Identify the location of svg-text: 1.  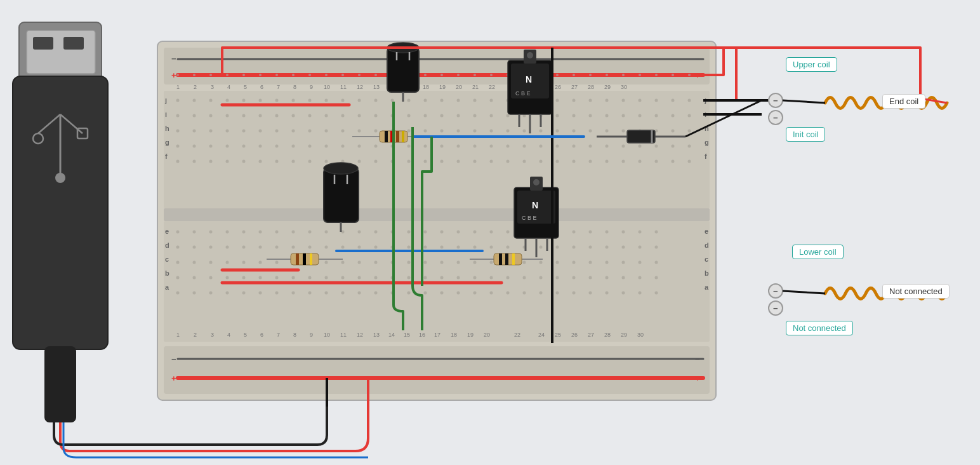
(178, 87).